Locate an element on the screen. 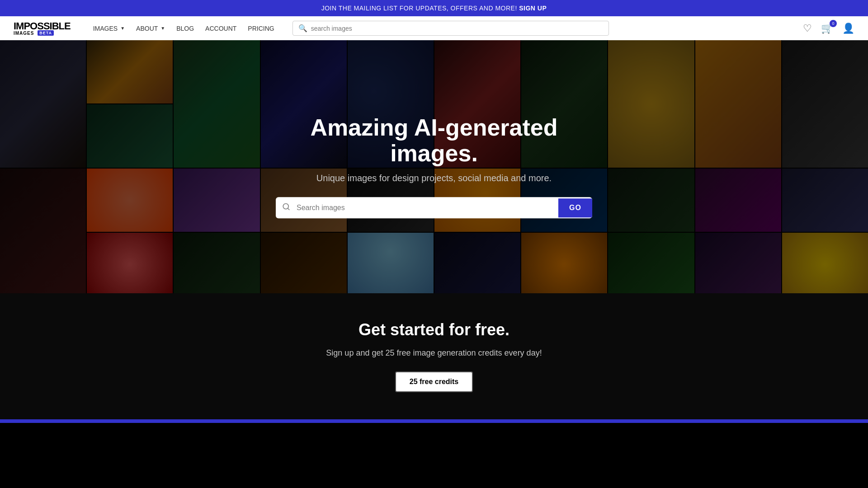 The image size is (868, 488). logo: IMPOSSIBLE IMAGES BETA is located at coordinates (42, 28).